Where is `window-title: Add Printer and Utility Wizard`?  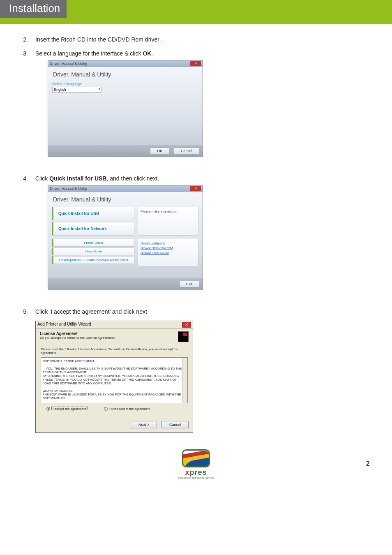 window-title: Add Printer and Utility Wizard is located at coordinates (64, 325).